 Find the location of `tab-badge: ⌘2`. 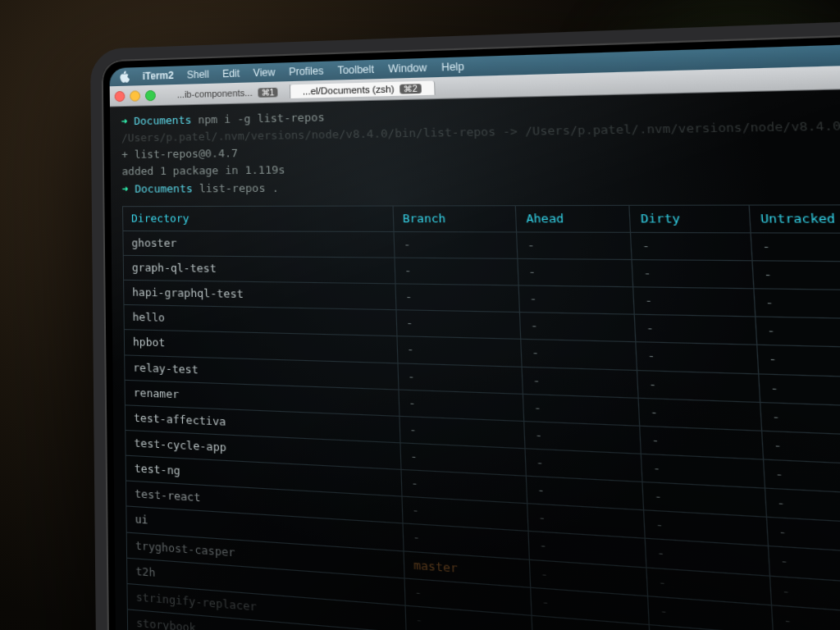

tab-badge: ⌘2 is located at coordinates (410, 89).